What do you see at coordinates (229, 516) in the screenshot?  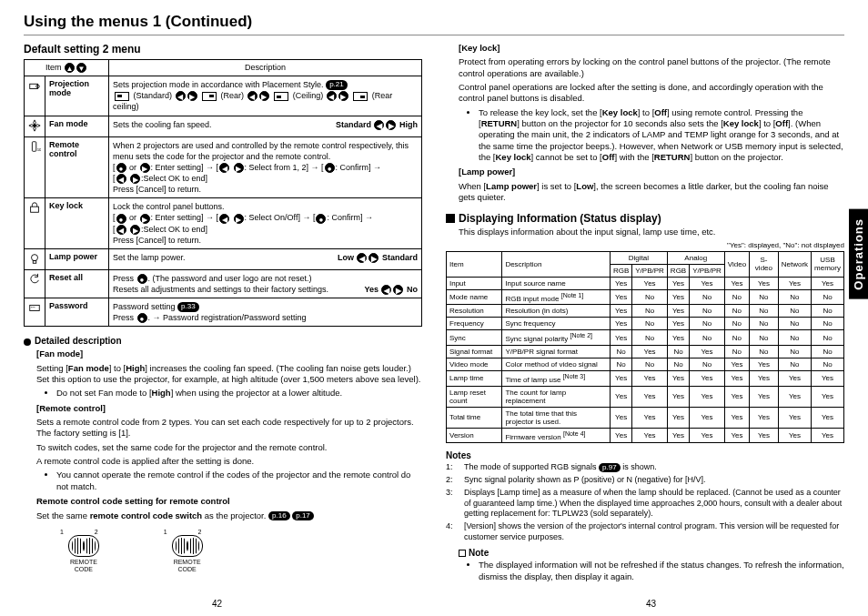 I see `remote-code-setting-text: Set the same remote control code switch …` at bounding box center [229, 516].